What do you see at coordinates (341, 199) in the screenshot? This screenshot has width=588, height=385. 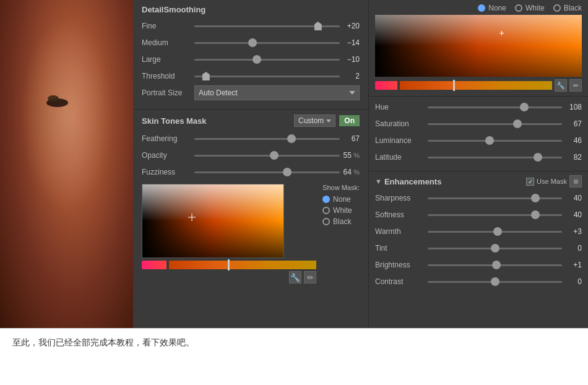 I see `mask-none-option: None` at bounding box center [341, 199].